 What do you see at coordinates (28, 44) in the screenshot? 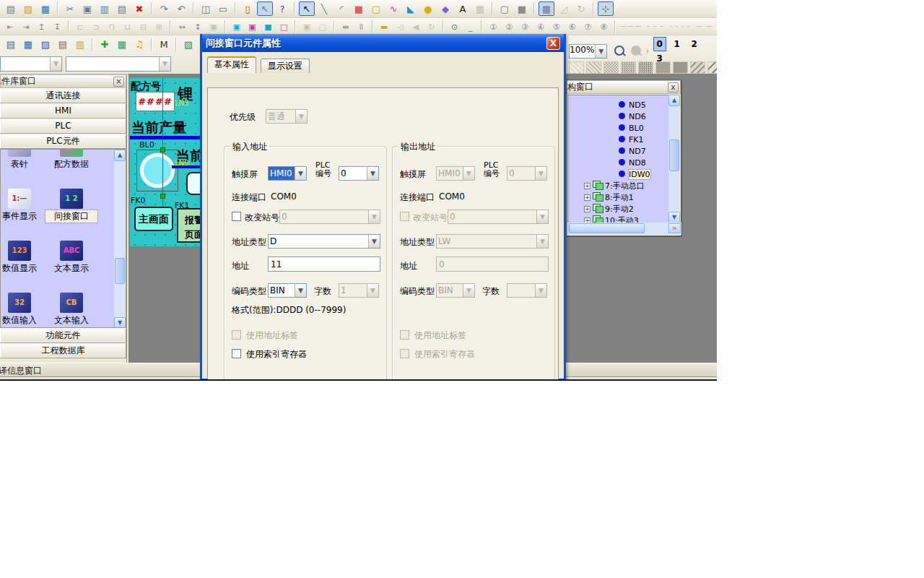
I see `binary-encode-icon: ▦` at bounding box center [28, 44].